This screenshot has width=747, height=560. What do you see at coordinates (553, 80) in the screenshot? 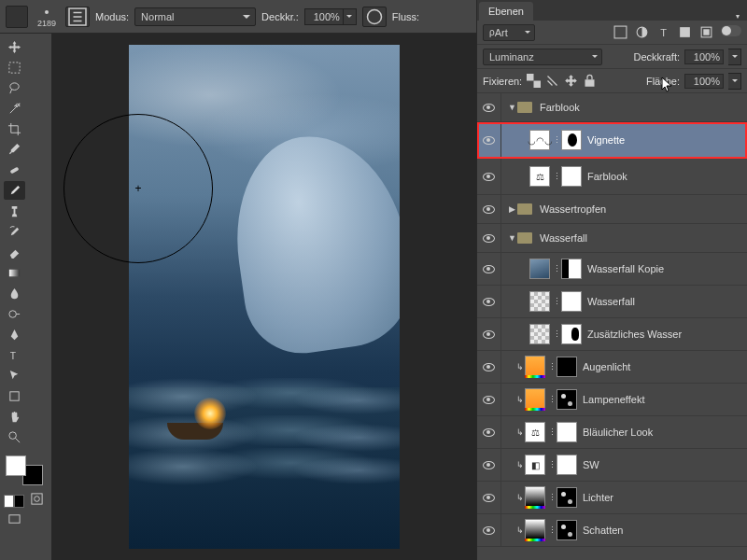
I see `lock-pixels-icon` at bounding box center [553, 80].